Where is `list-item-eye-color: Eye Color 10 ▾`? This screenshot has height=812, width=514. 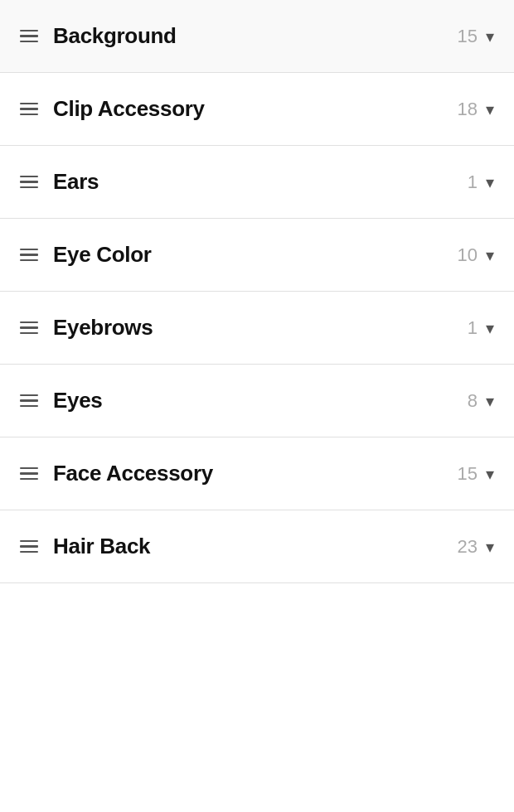
list-item-eye-color: Eye Color 10 ▾ is located at coordinates (257, 255).